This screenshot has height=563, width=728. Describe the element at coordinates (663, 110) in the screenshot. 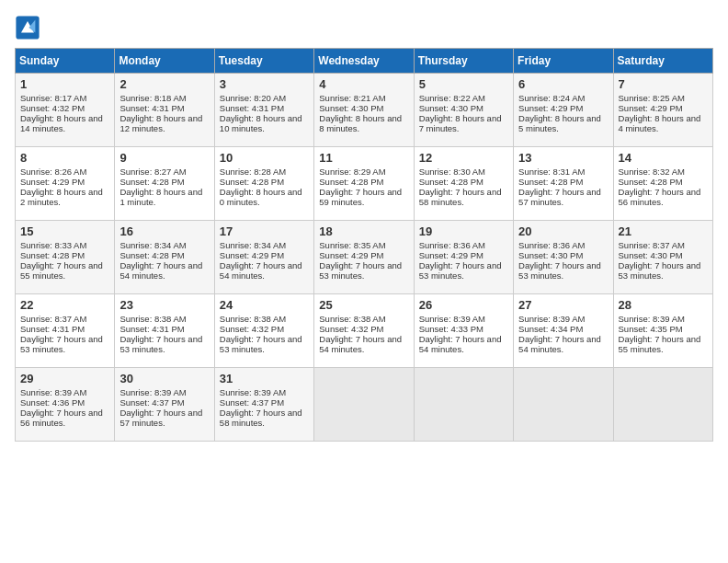

I see `calendar-cell: 7Sunrise: 8:25 AMSunset: 4:29 PMDaylight…` at that location.